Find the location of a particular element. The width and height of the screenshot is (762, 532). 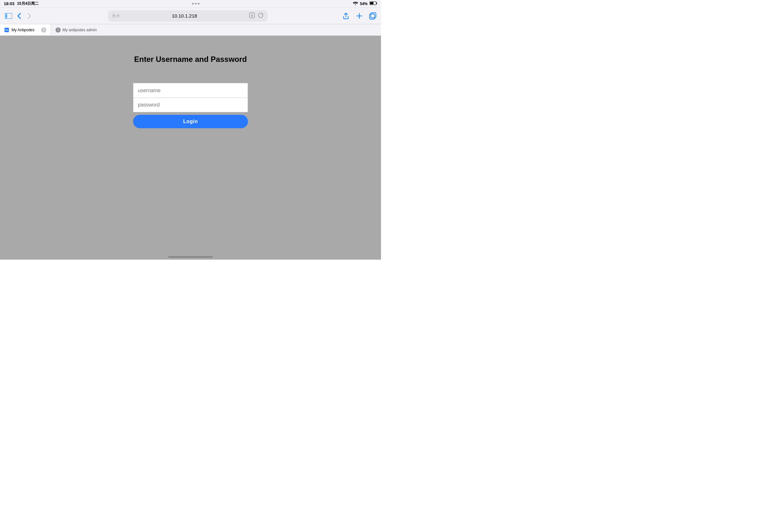

address-bar-icons is located at coordinates (256, 16).